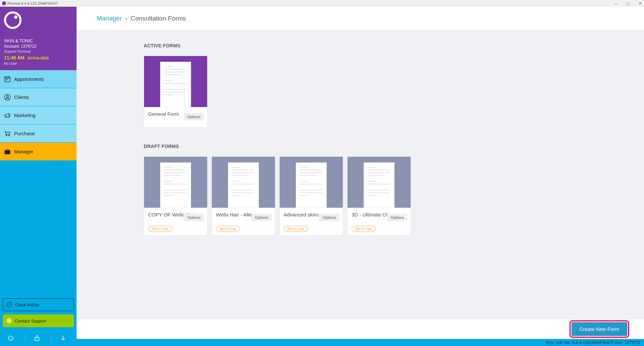  What do you see at coordinates (13, 20) in the screenshot?
I see `logo` at bounding box center [13, 20].